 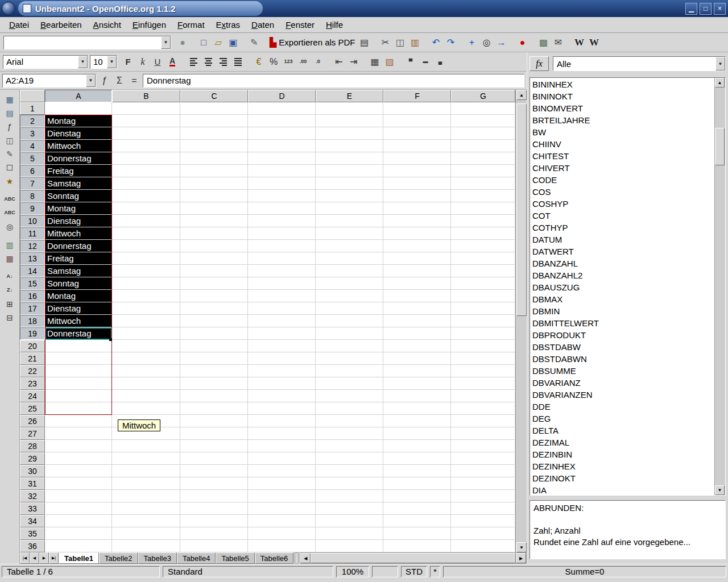 I want to click on menu-item-extras: Extras, so click(x=229, y=25).